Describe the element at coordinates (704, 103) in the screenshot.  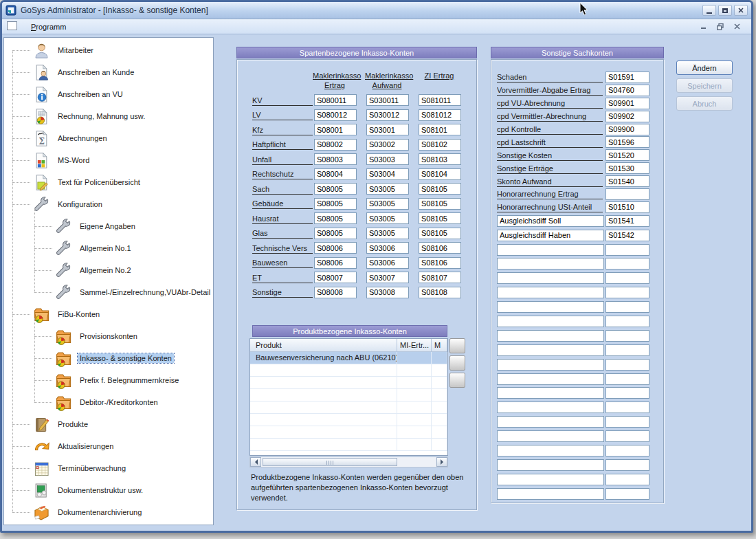
I see `abruch-button: Abruch` at that location.